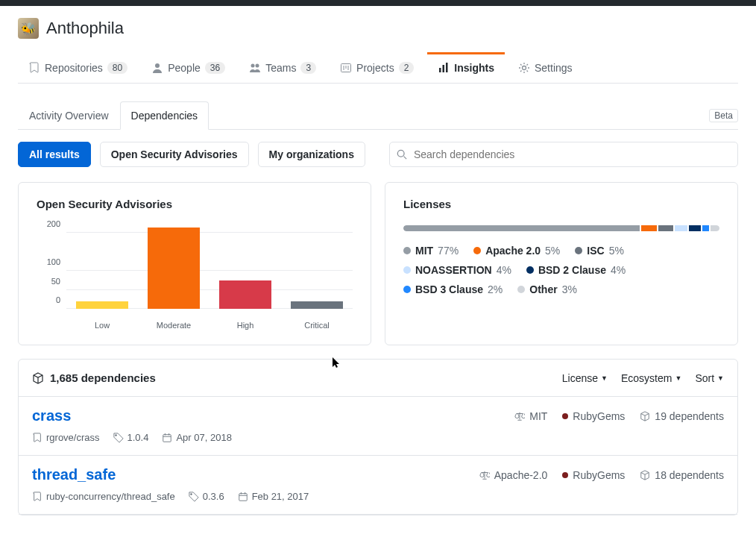 This screenshot has height=549, width=756. What do you see at coordinates (564, 154) in the screenshot?
I see `search-input` at bounding box center [564, 154].